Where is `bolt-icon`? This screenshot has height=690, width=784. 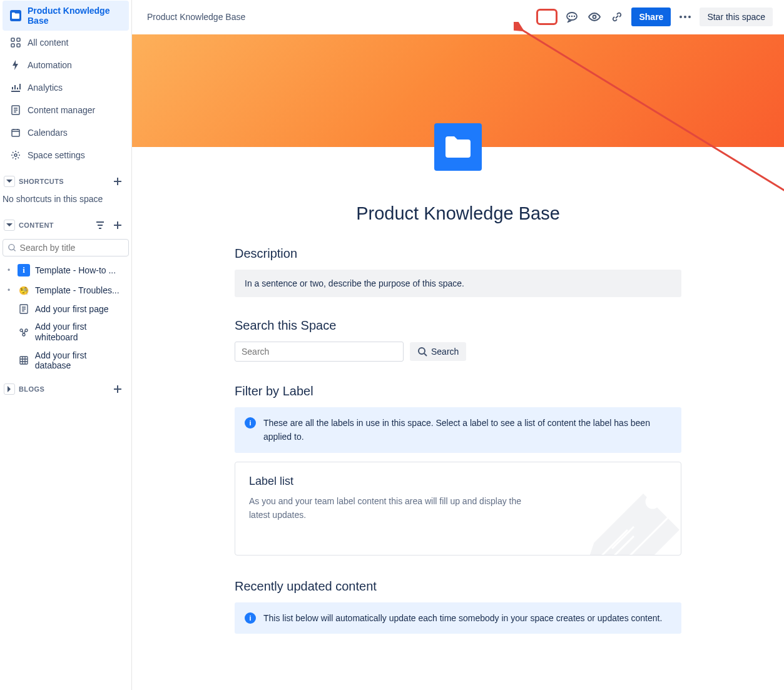
bolt-icon is located at coordinates (16, 65).